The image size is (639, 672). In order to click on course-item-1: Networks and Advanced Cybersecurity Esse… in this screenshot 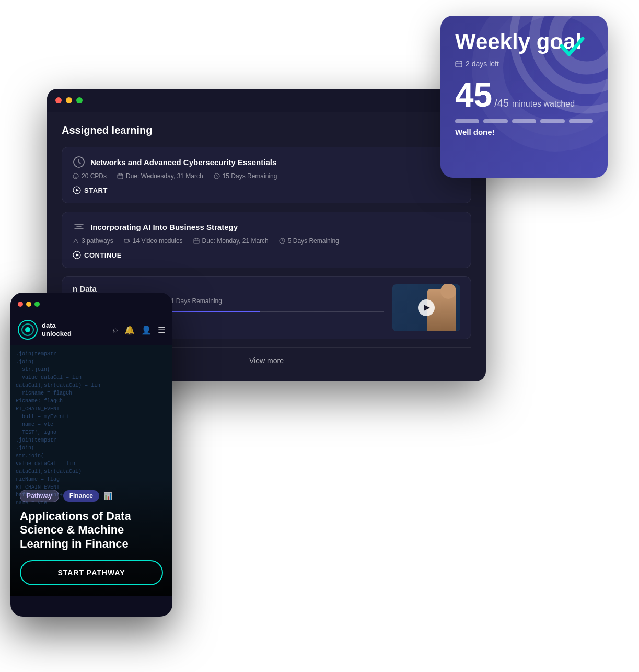, I will do `click(266, 175)`.